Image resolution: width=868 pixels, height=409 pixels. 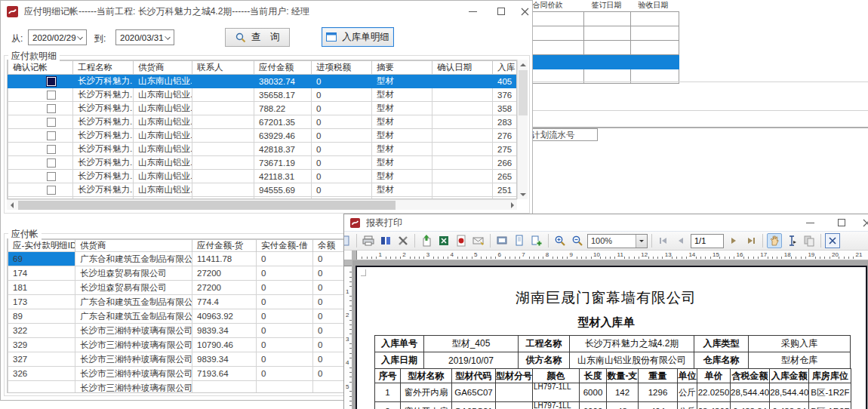 What do you see at coordinates (190, 260) in the screenshot?
I see `payable-account-row: 69广东合和建筑五金制品有限公司11411.7800` at bounding box center [190, 260].